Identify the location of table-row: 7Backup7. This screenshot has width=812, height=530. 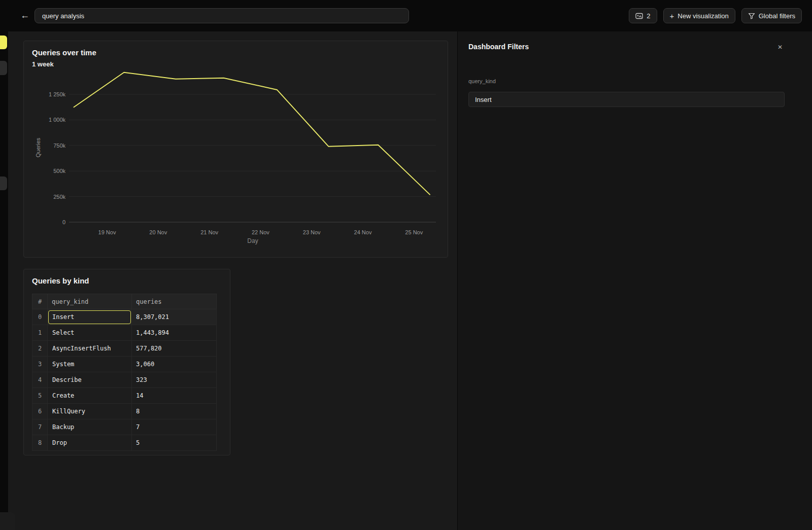
(125, 427).